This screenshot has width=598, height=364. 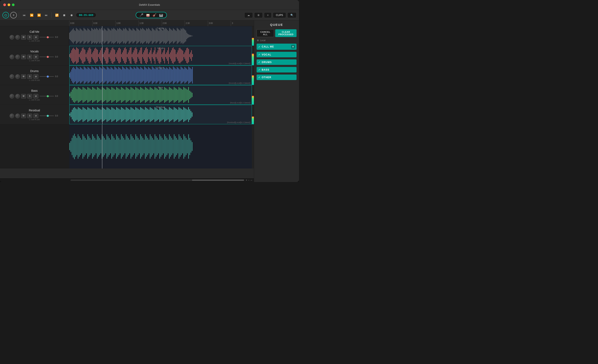 What do you see at coordinates (30, 77) in the screenshot?
I see `drums-solo-button: S` at bounding box center [30, 77].